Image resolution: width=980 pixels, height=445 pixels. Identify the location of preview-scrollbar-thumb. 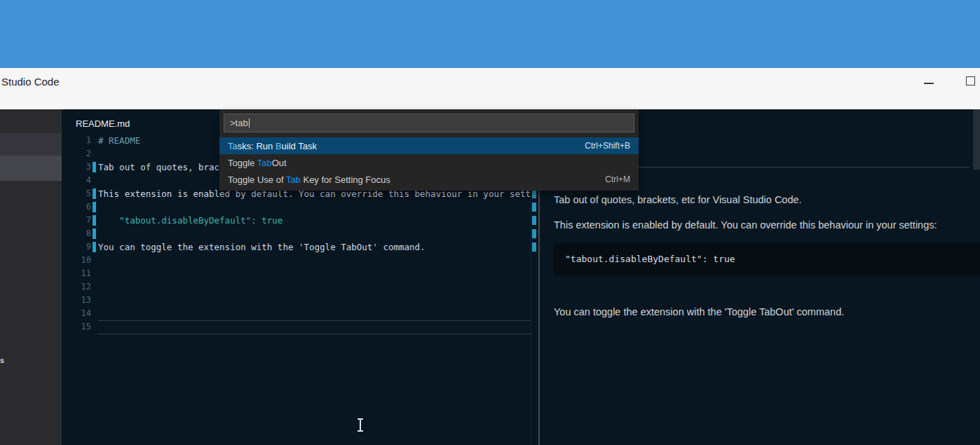
(976, 139).